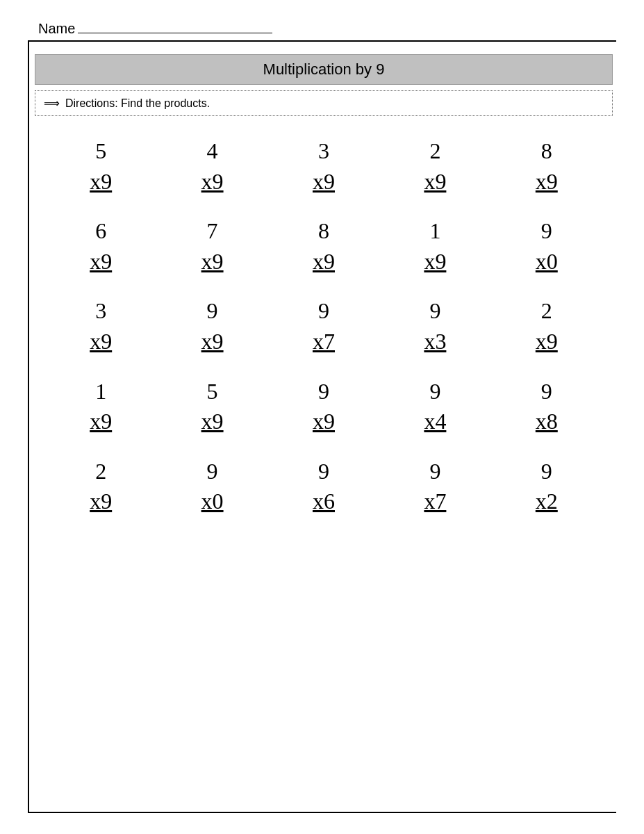 The width and height of the screenshot is (644, 834). Describe the element at coordinates (324, 103) in the screenshot. I see `directions-box: ⟹ Directions: Find the products.` at that location.